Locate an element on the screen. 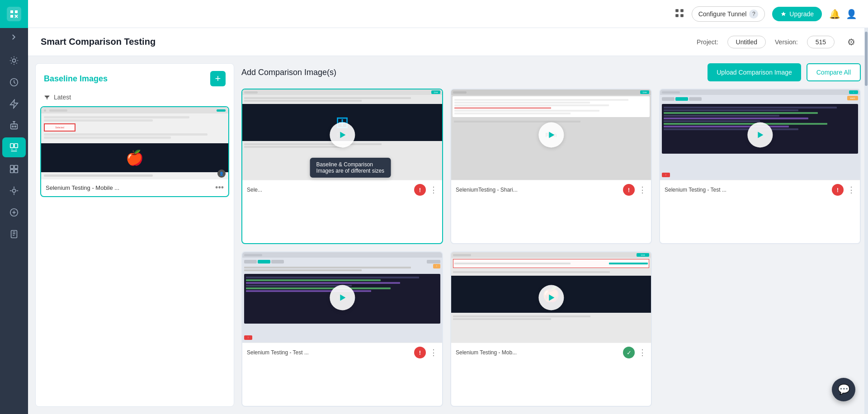 Image resolution: width=868 pixels, height=414 pixels. nav-item-files is located at coordinates (14, 234).